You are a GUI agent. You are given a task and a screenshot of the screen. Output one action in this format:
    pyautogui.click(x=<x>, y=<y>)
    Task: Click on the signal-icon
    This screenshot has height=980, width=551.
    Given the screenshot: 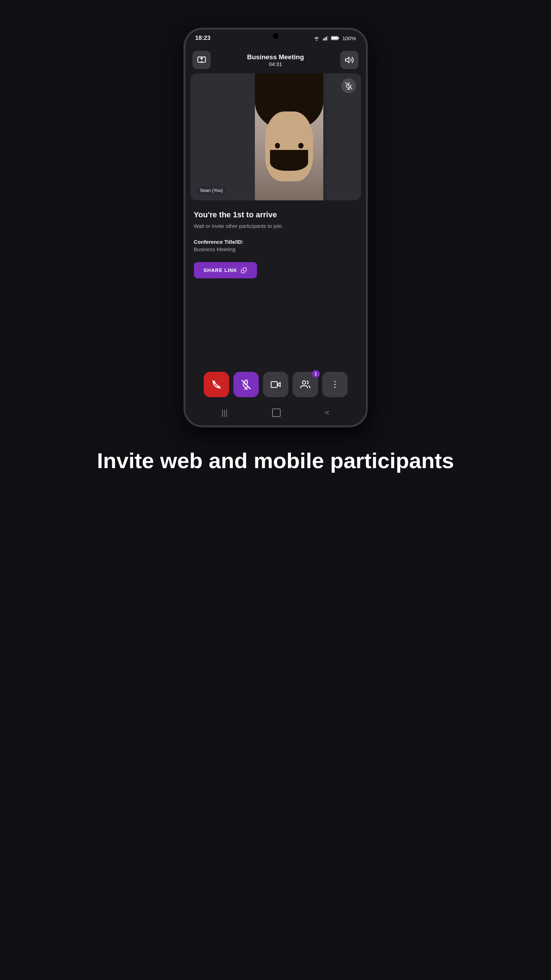 What is the action you would take?
    pyautogui.click(x=326, y=38)
    